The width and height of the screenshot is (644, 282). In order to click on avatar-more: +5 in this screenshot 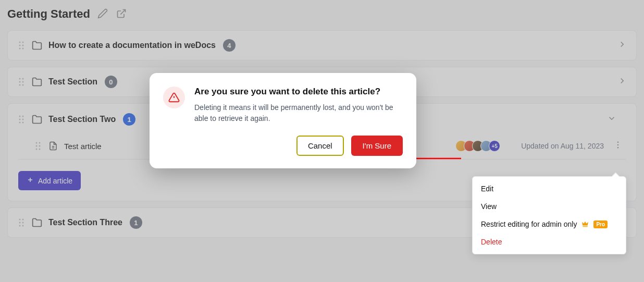, I will do `click(494, 146)`.